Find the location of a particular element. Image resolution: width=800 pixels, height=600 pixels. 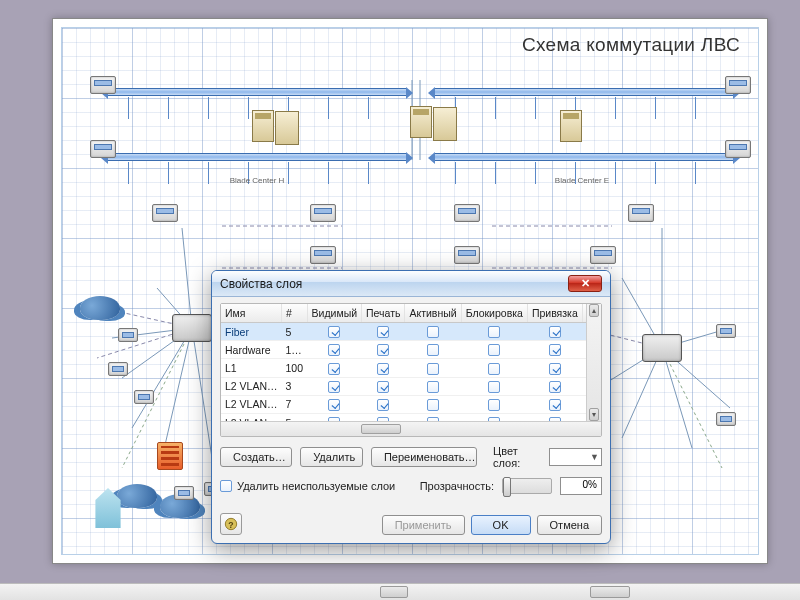

scroll-down-arrow: ▾ is located at coordinates (594, 414).